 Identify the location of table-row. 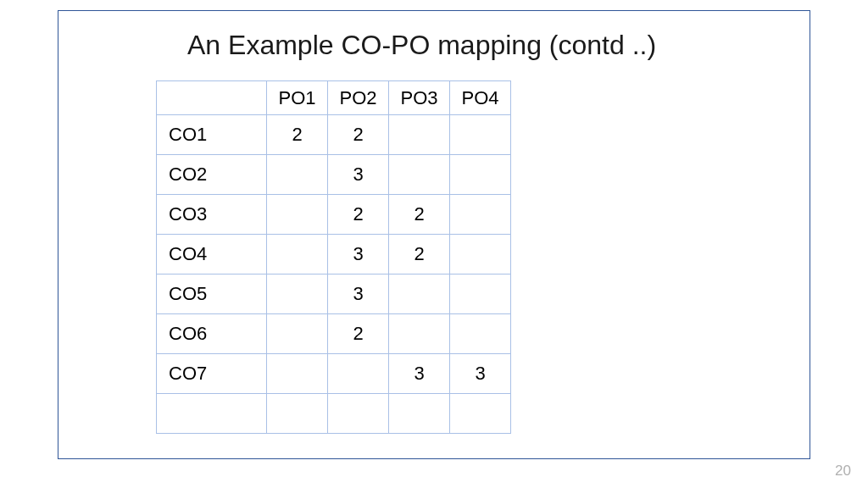
(334, 413).